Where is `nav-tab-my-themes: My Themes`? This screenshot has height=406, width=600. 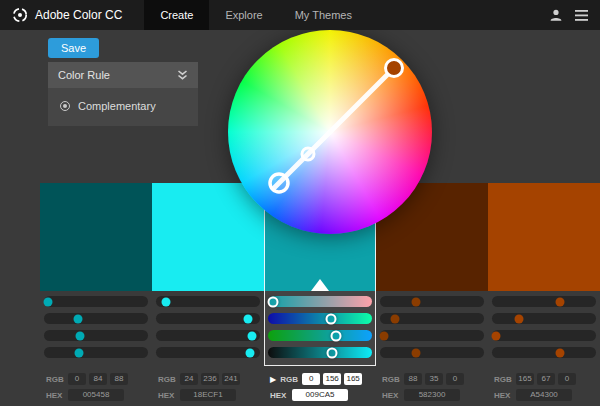 nav-tab-my-themes: My Themes is located at coordinates (324, 15).